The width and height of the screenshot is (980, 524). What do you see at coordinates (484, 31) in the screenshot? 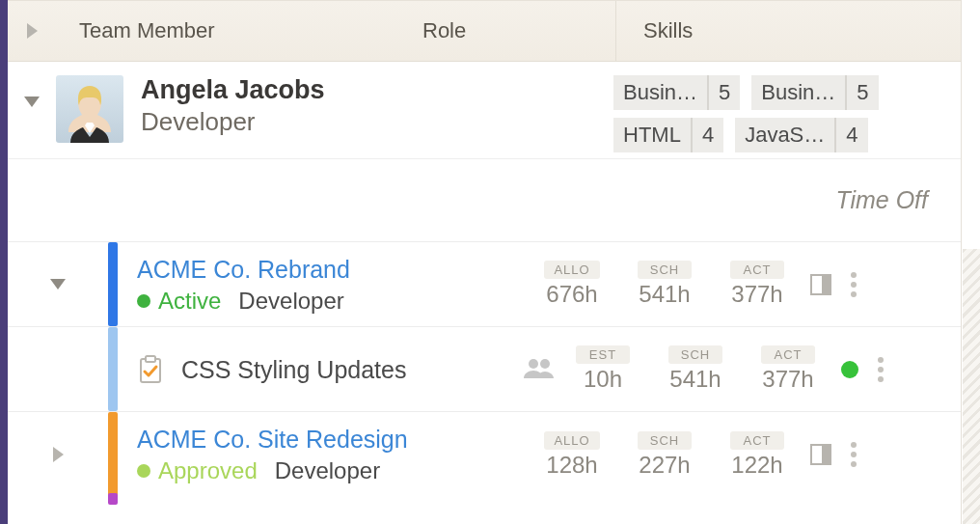
I see `column-header-row: Team Member Role Skills` at bounding box center [484, 31].